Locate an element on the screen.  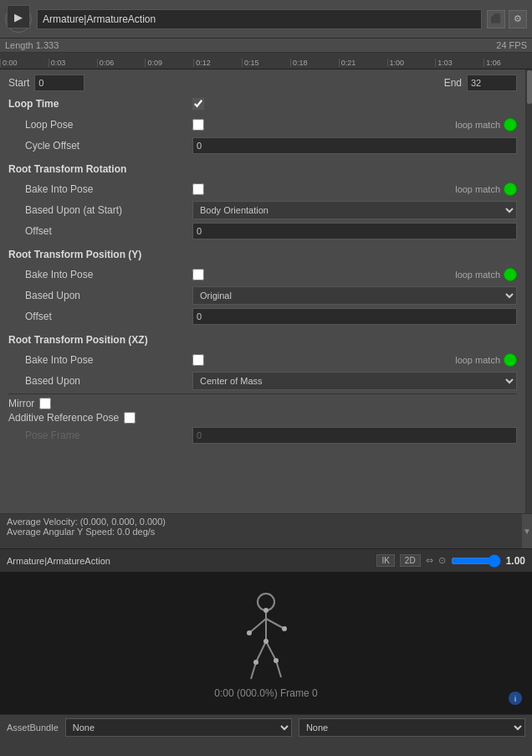
loop-pose-right: loop match is located at coordinates (355, 125).